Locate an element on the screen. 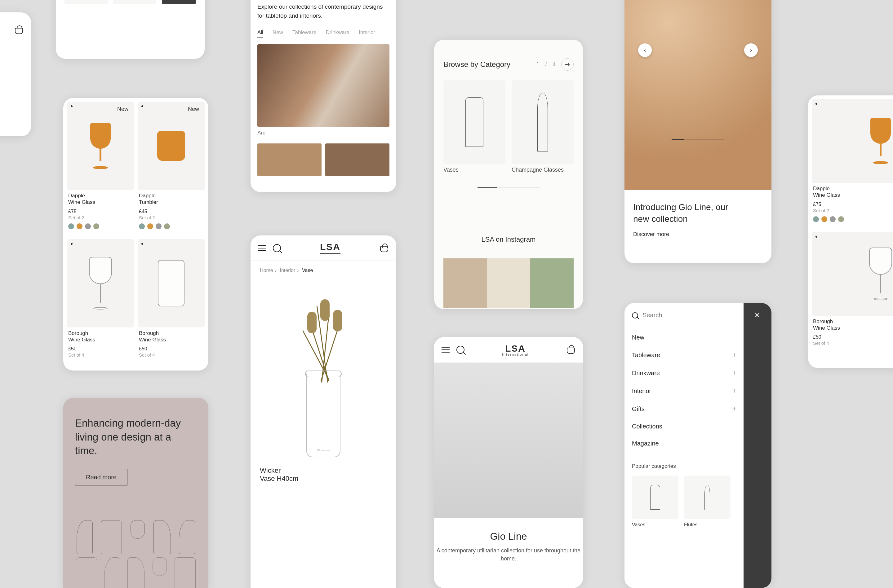  next-arrow-button: › is located at coordinates (751, 50).